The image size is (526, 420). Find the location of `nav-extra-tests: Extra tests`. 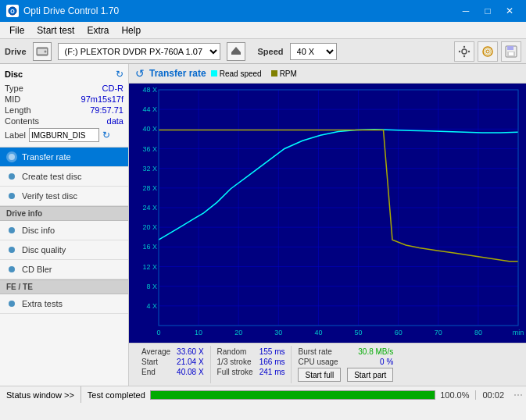

nav-extra-tests: Extra tests is located at coordinates (64, 304).